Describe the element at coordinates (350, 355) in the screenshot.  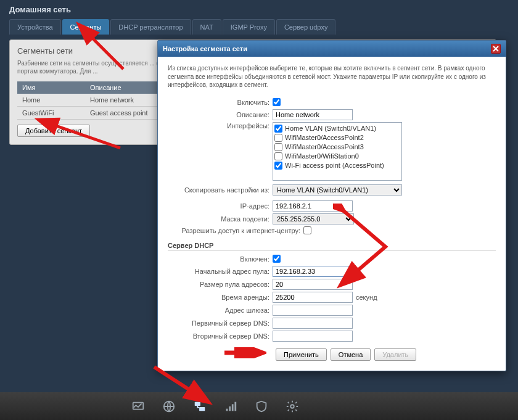
I see `cancel-button: Отмена` at that location.